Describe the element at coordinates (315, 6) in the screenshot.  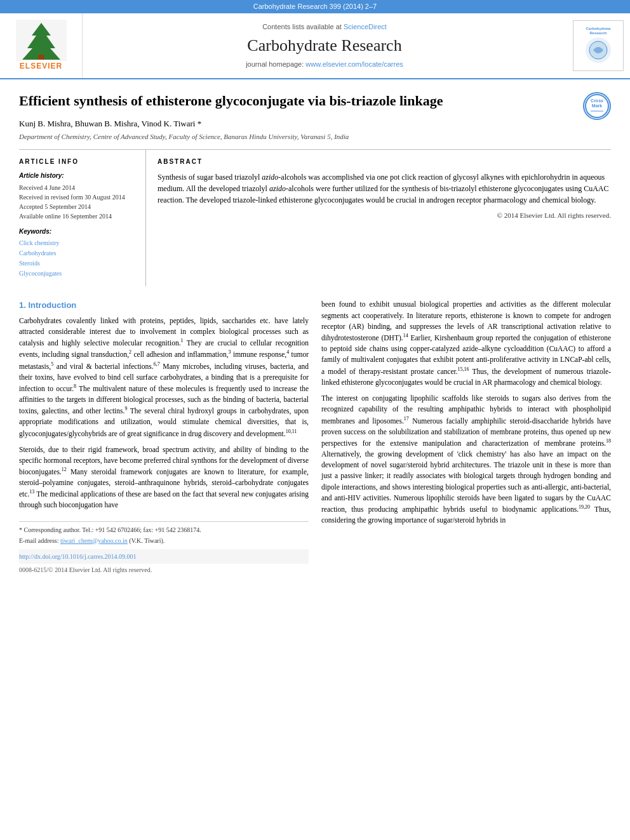
I see `journal-citation: Carbohydrate Research 399 (2014) 2–7` at that location.